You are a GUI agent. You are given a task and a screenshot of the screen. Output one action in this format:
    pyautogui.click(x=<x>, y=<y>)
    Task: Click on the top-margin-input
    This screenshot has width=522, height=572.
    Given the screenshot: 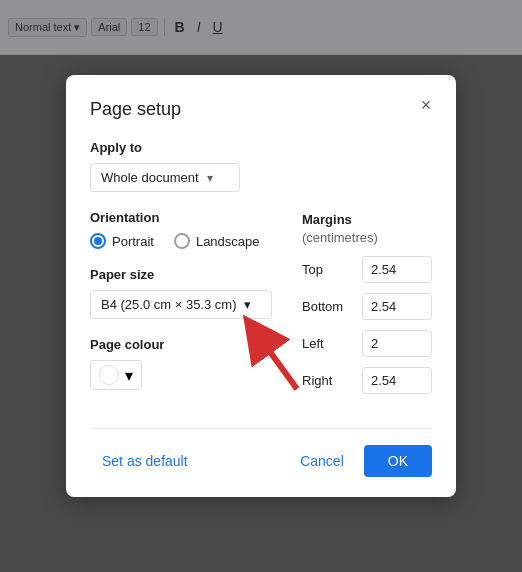 What is the action you would take?
    pyautogui.click(x=397, y=270)
    